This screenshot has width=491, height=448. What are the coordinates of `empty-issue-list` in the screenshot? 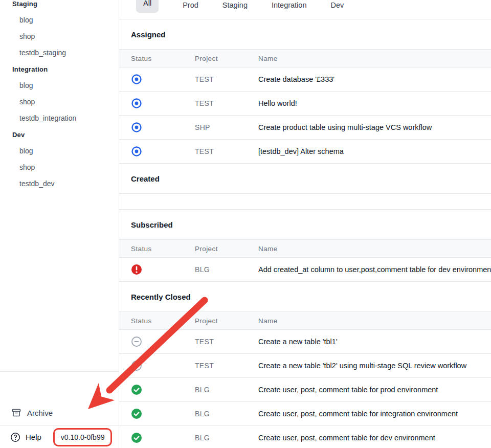 It's located at (305, 201).